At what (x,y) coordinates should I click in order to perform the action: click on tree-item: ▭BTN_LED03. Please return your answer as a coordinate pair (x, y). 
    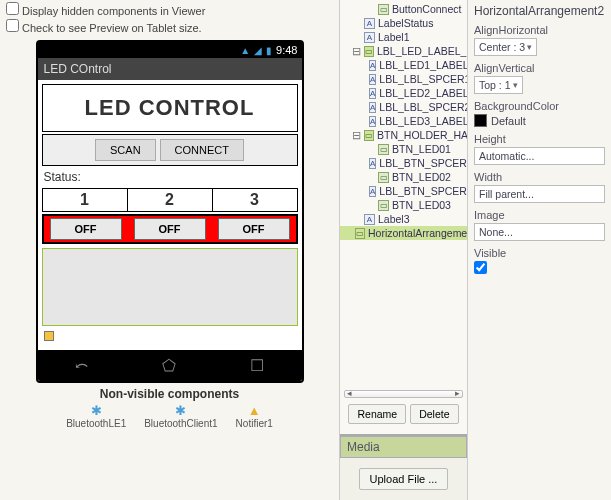
    Looking at the image, I should click on (404, 205).